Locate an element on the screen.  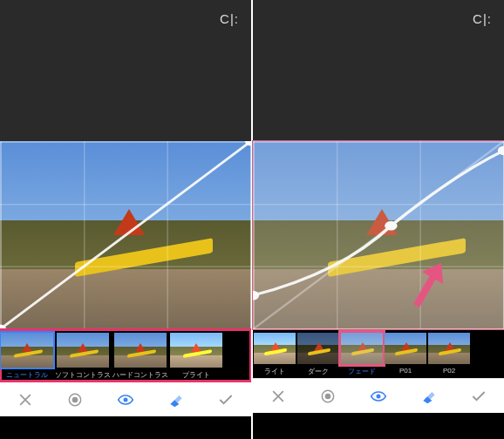
preset-label: P01 is located at coordinates (405, 371).